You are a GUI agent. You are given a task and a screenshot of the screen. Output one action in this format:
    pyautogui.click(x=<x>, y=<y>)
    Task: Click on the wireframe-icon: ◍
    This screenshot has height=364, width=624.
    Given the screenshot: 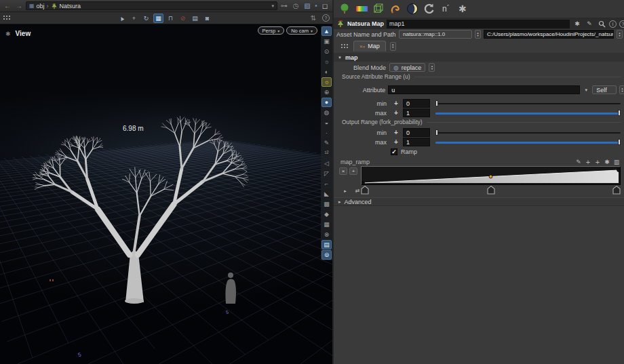 What is the action you would take?
    pyautogui.click(x=327, y=113)
    